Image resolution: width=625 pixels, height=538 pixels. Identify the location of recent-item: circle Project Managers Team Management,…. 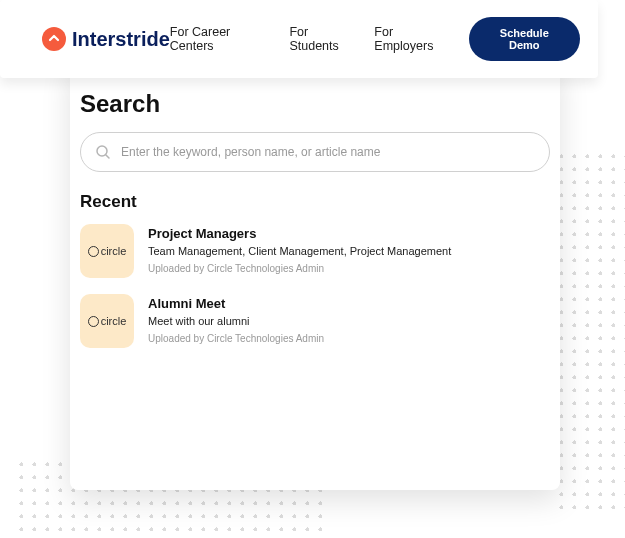
(315, 251).